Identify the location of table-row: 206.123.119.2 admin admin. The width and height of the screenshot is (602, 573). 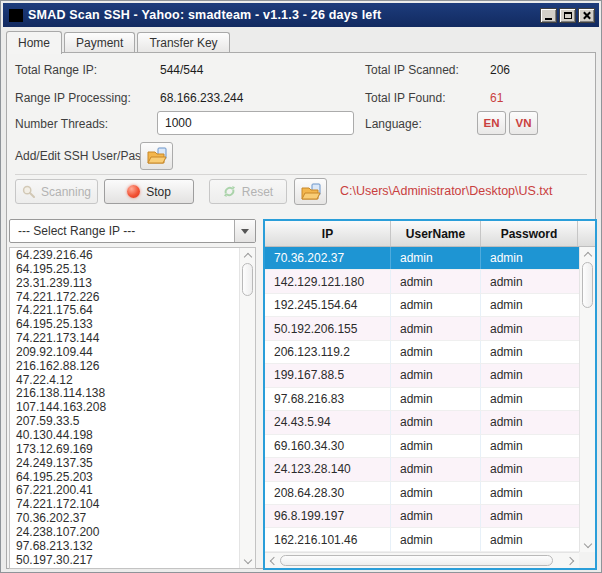
(422, 352).